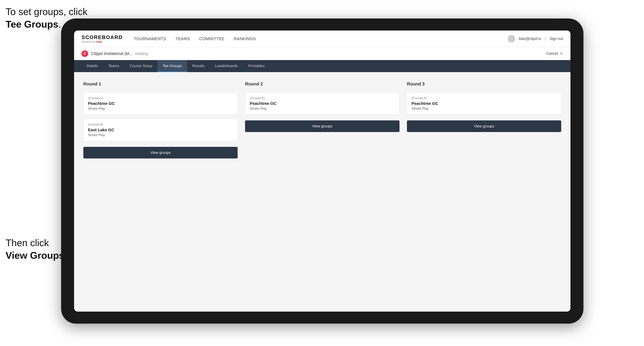 The image size is (644, 346). What do you see at coordinates (160, 135) in the screenshot?
I see `round-1-course-b-format: Stroke Play` at bounding box center [160, 135].